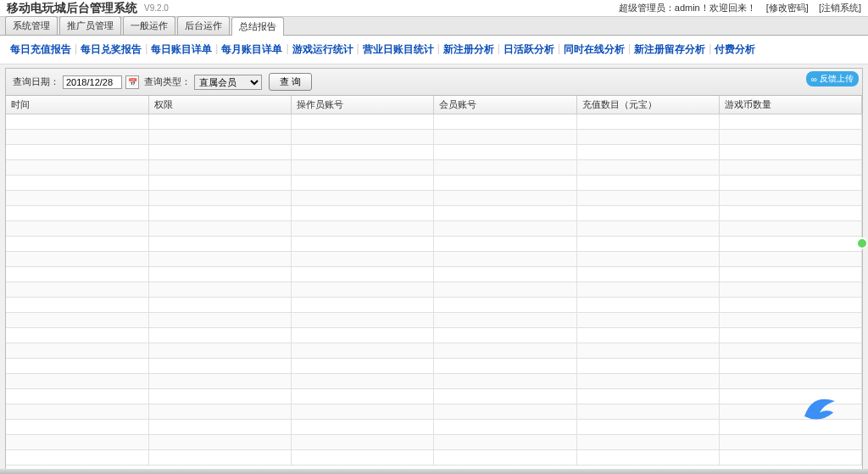 The height and width of the screenshot is (474, 868). What do you see at coordinates (228, 82) in the screenshot?
I see `type-select: 直属会员` at bounding box center [228, 82].